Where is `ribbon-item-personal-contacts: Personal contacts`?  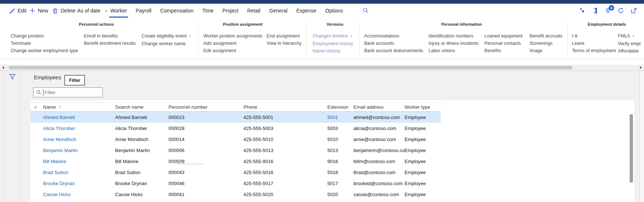
ribbon-item-personal-contacts: Personal contacts is located at coordinates (504, 43).